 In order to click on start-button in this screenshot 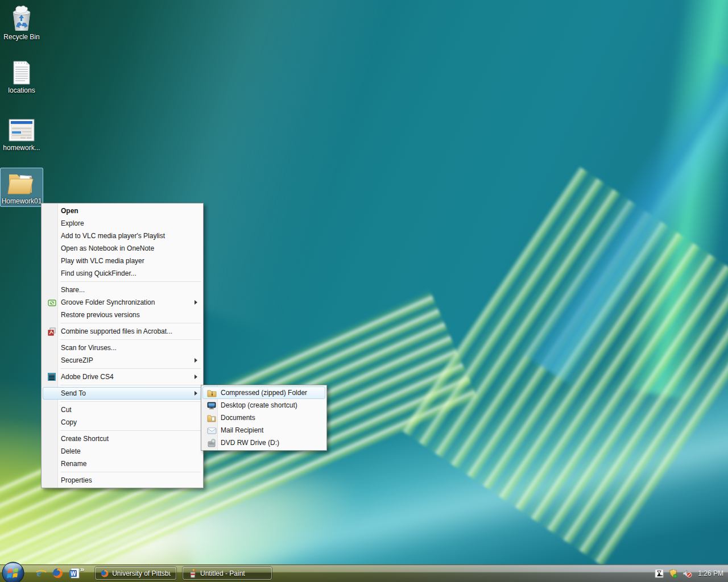, I will do `click(13, 572)`.